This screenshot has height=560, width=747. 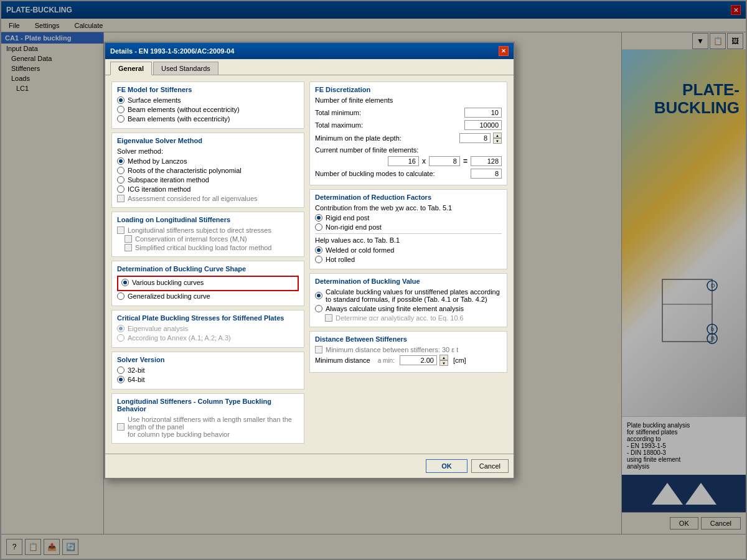 I want to click on welded-radio: Welded or cold formed, so click(x=408, y=250).